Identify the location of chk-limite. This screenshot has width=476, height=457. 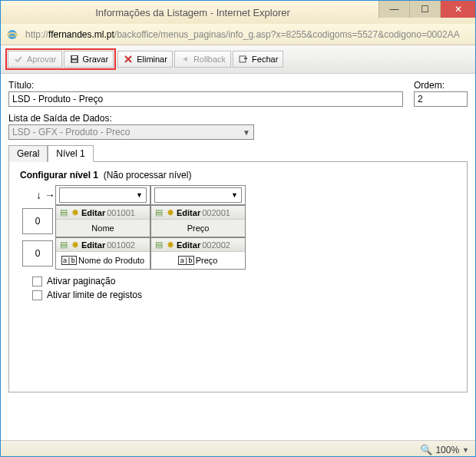
(37, 295).